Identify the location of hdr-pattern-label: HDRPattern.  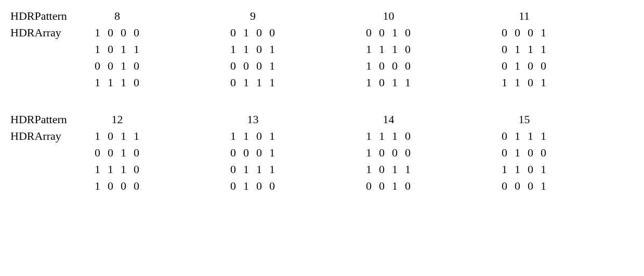
(51, 120).